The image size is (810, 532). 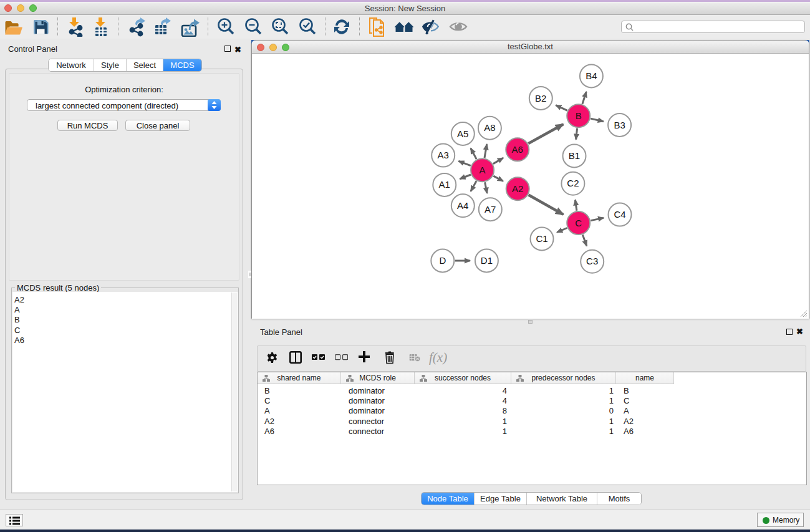 What do you see at coordinates (620, 215) in the screenshot?
I see `svg-text: C4` at bounding box center [620, 215].